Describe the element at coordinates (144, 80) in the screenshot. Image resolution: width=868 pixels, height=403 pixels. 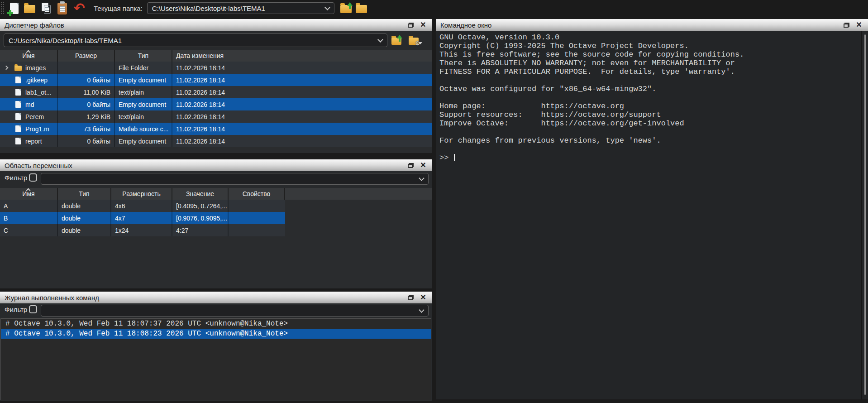
I see `file-type-cell: Empty document` at that location.